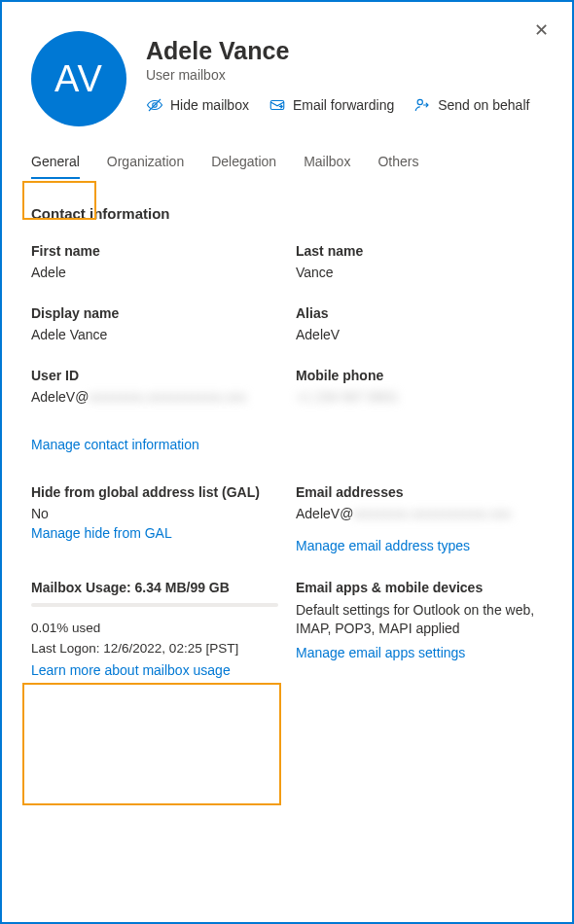 This screenshot has width=574, height=924. What do you see at coordinates (419, 272) in the screenshot?
I see `last-name-value: Vance` at bounding box center [419, 272].